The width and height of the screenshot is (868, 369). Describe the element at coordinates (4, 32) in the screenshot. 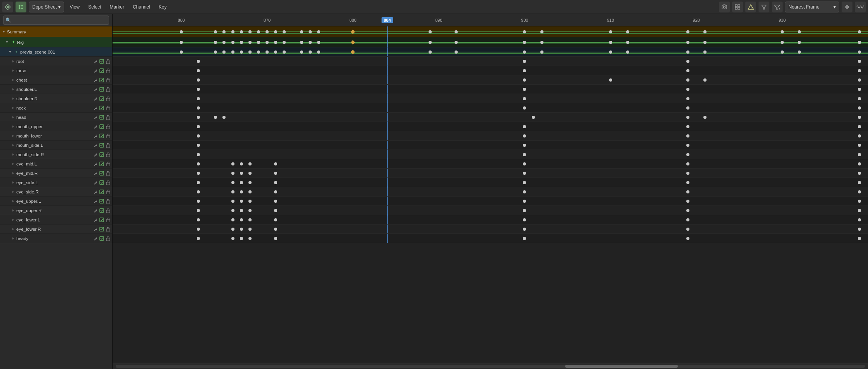

I see `expand-summary: ▼` at that location.